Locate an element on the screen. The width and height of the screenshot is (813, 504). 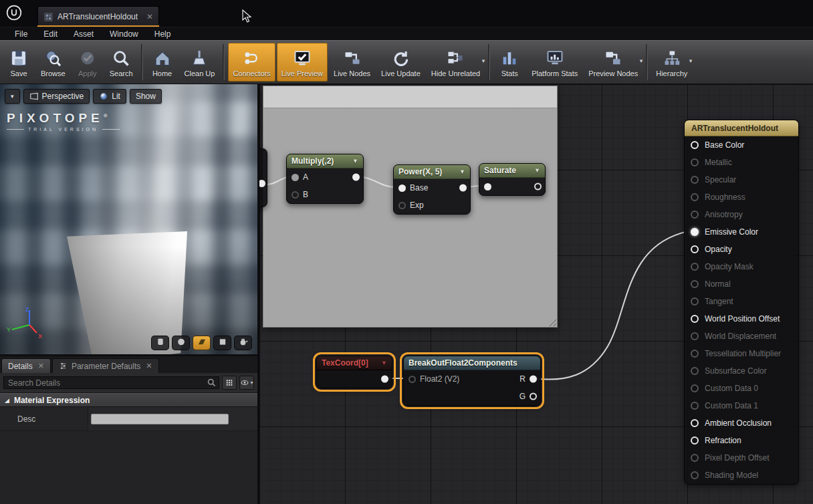
viewport-options-button: ▾ is located at coordinates (12, 96).